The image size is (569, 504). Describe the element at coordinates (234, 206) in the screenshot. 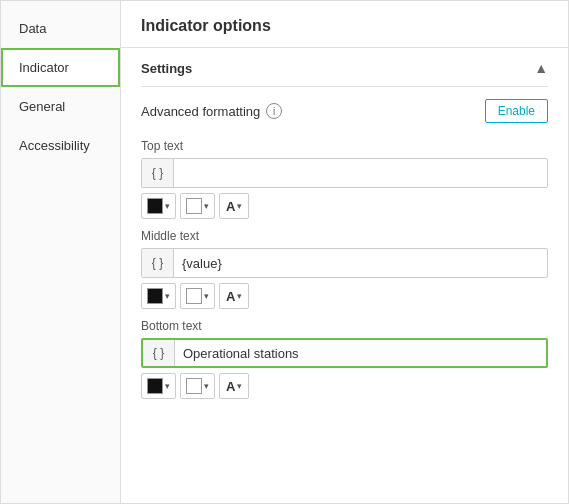

I see `top-text-font-button: A ▾` at that location.